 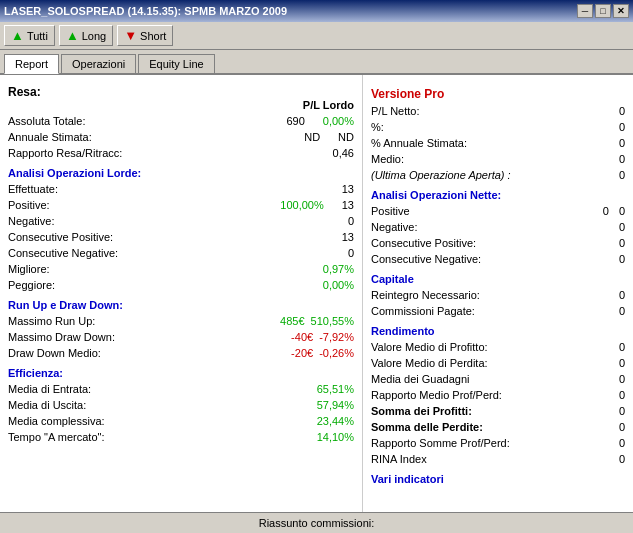 I want to click on media-entrata-label: Media di Entrata:, so click(x=50, y=389).